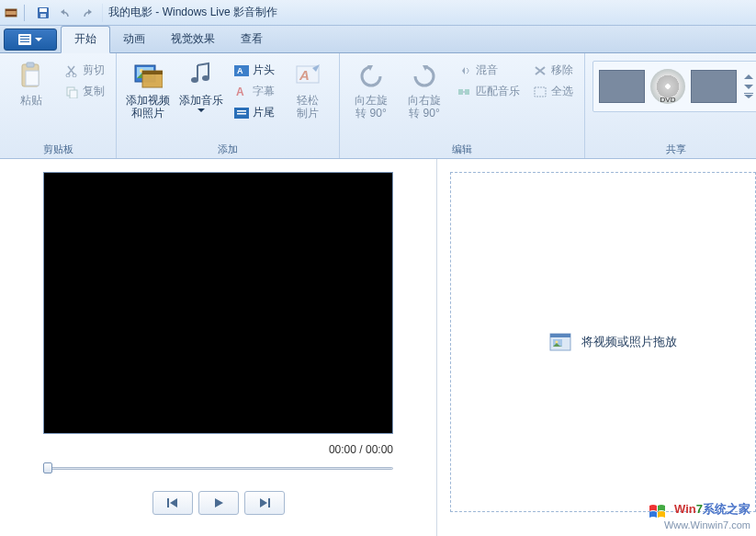  What do you see at coordinates (48, 468) in the screenshot?
I see `seek-thumb` at bounding box center [48, 468].